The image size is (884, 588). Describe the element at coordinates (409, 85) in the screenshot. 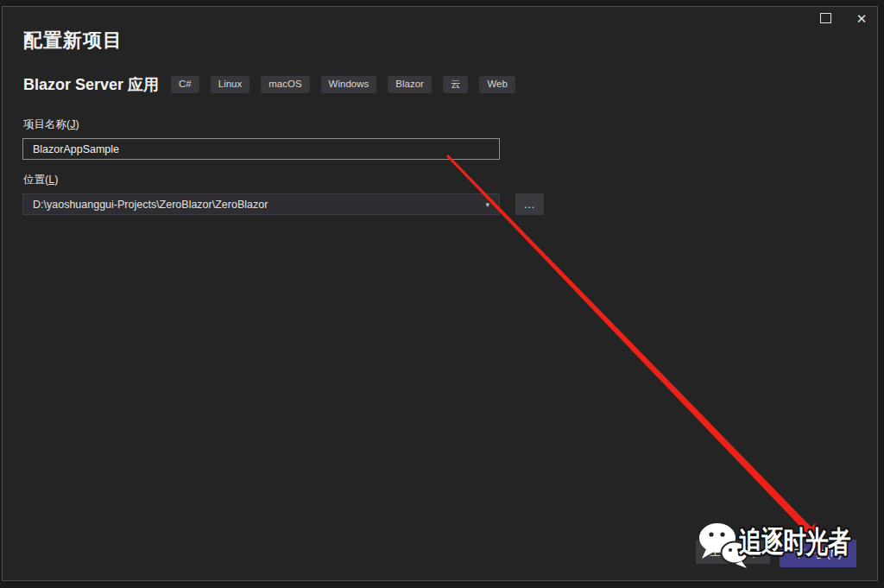

I see `tag-blazor: Blazor` at that location.